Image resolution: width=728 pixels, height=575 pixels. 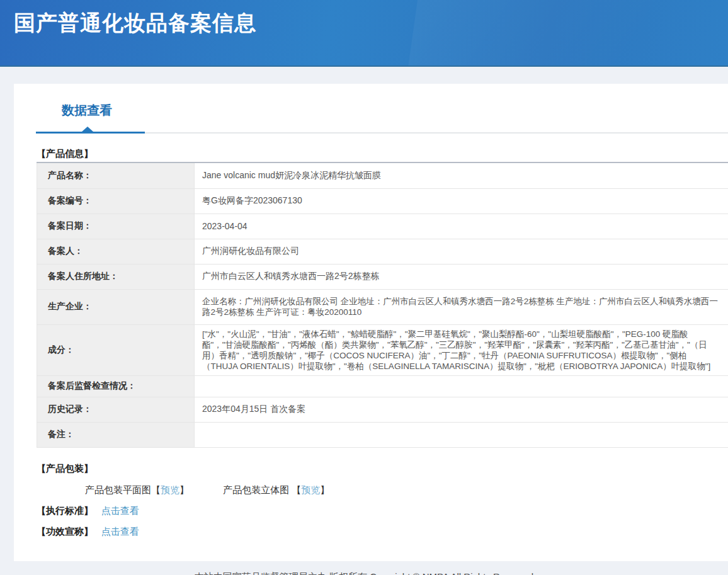 I want to click on packaging-stereo-item: 产品包装立体图 【预览】, so click(x=276, y=490).